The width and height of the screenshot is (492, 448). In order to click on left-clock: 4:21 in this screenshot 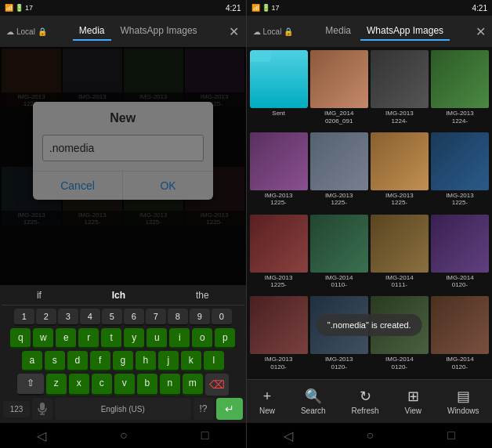, I will do `click(233, 8)`.